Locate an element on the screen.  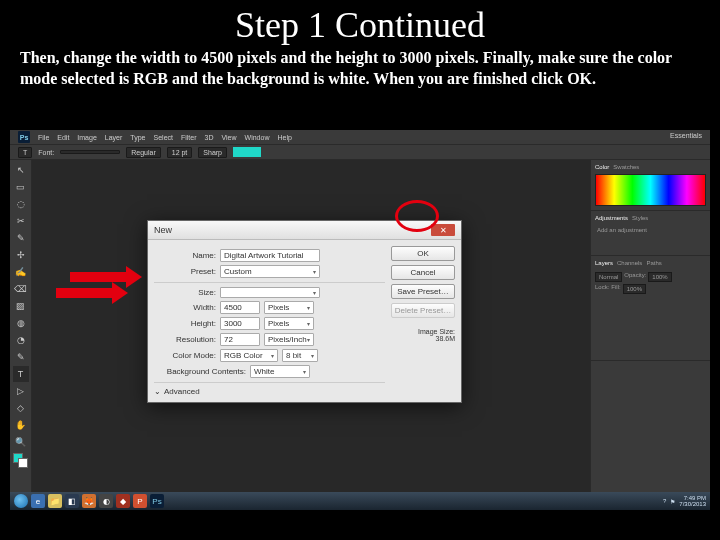
taskbar-photoshop-icon: Ps is located at coordinates (157, 501).